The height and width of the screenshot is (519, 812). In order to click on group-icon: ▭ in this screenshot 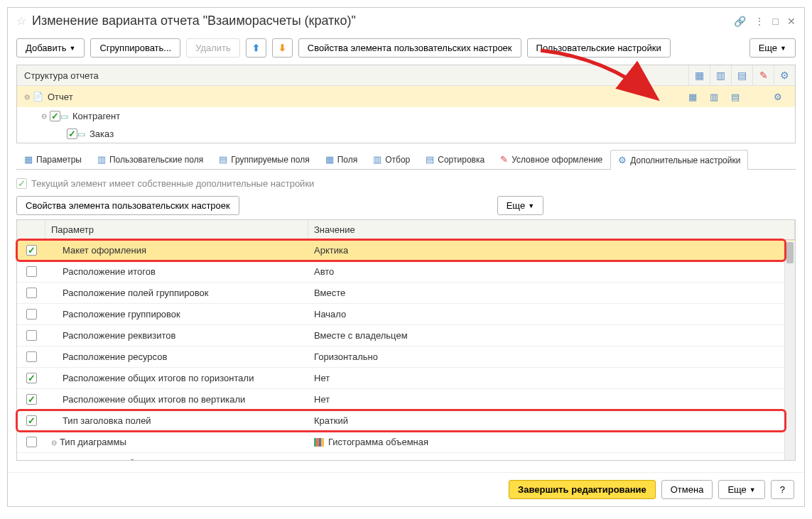, I will do `click(64, 116)`.